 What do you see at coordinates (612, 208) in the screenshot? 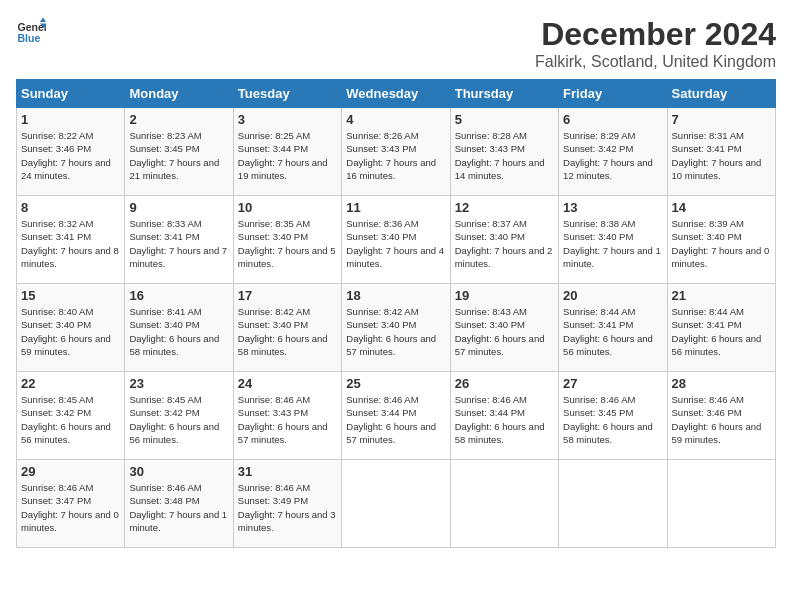
I see `day-number: 13` at bounding box center [612, 208].